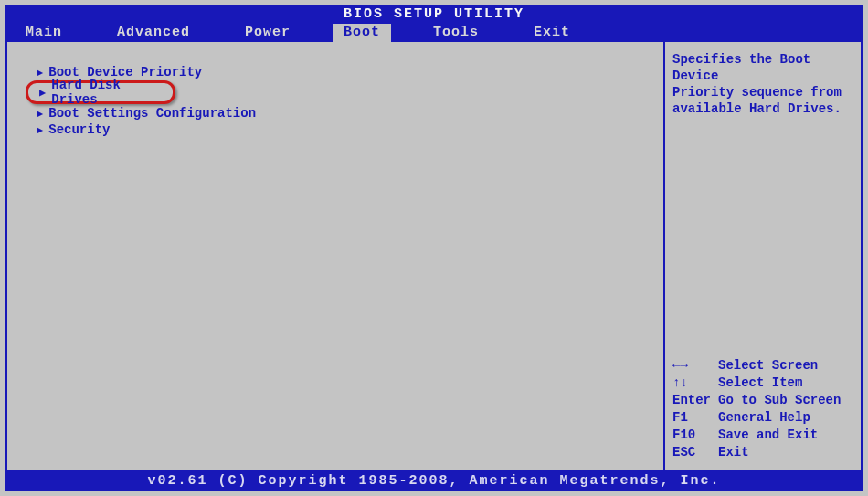  I want to click on submenu-label: Security, so click(79, 130).